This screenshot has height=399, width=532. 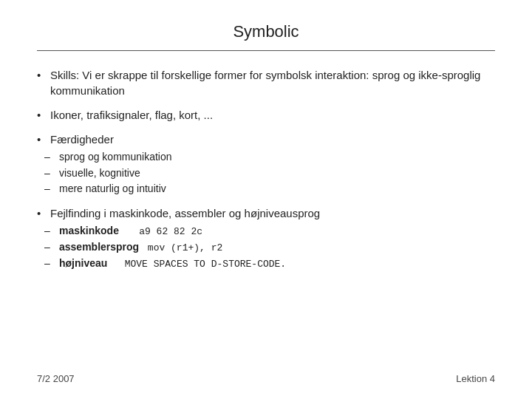 What do you see at coordinates (185, 248) in the screenshot?
I see `sub-value-4-2: mov (r1+), r2` at bounding box center [185, 248].